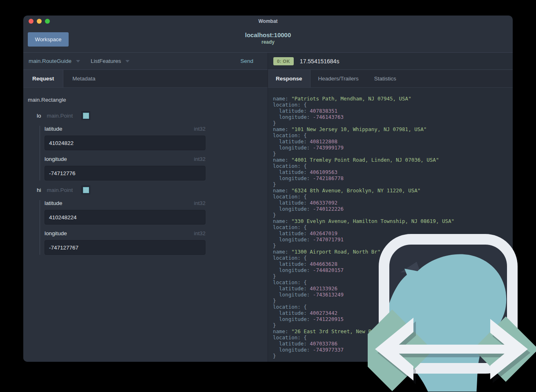 This screenshot has width=536, height=392. Describe the element at coordinates (247, 61) in the screenshot. I see `send-button: Send` at that location.